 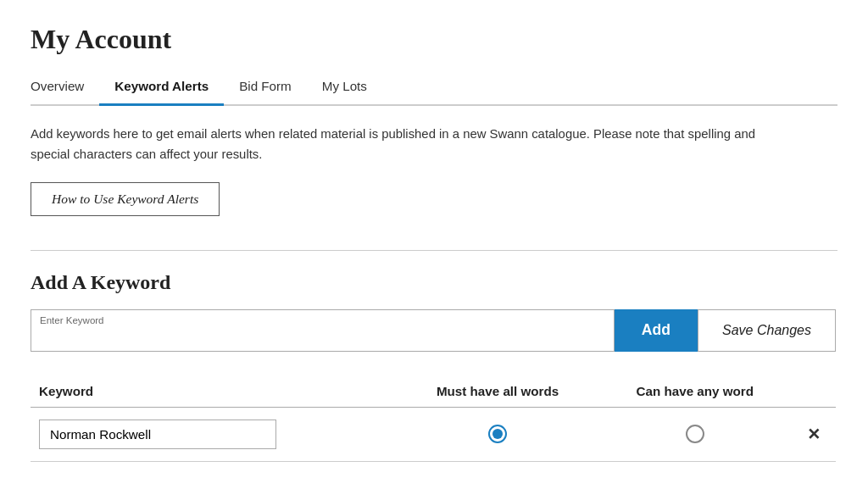 I want to click on col-must-have-all: Must have all words, so click(x=498, y=392).